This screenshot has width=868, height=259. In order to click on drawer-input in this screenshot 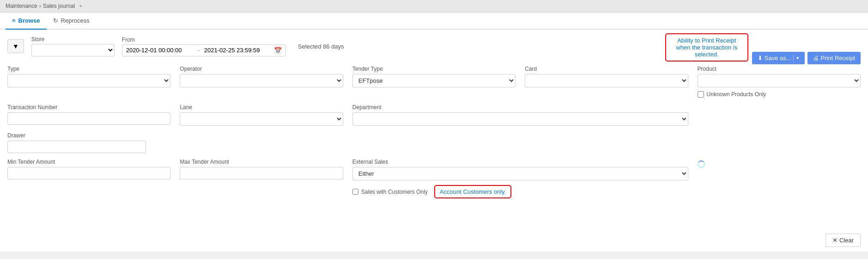, I will do `click(77, 147)`.